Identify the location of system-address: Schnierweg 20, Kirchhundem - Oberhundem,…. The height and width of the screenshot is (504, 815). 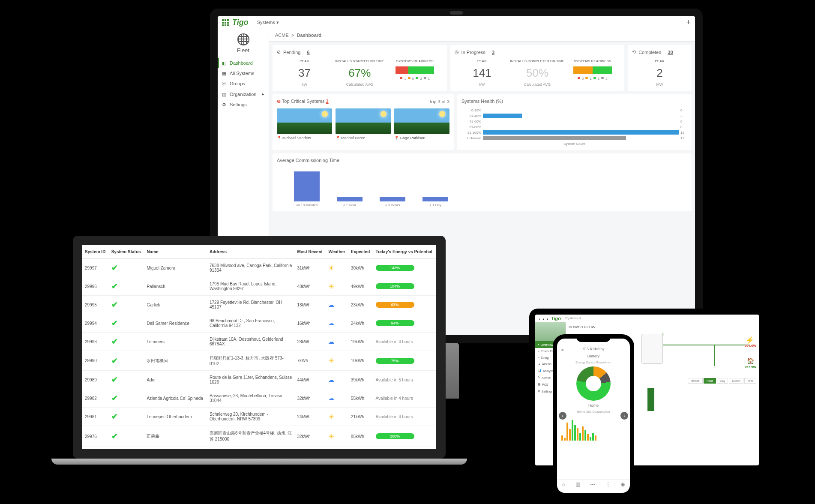
(251, 417).